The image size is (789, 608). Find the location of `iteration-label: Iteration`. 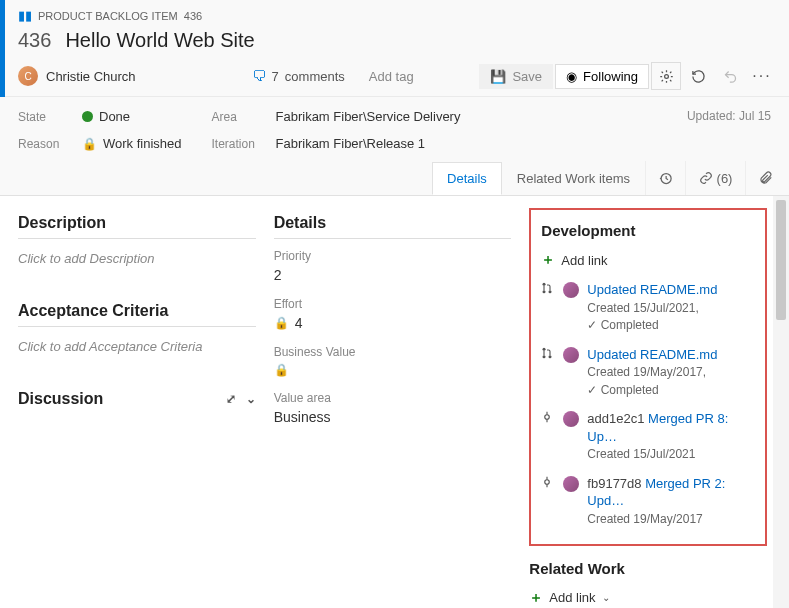

iteration-label: Iteration is located at coordinates (237, 144).